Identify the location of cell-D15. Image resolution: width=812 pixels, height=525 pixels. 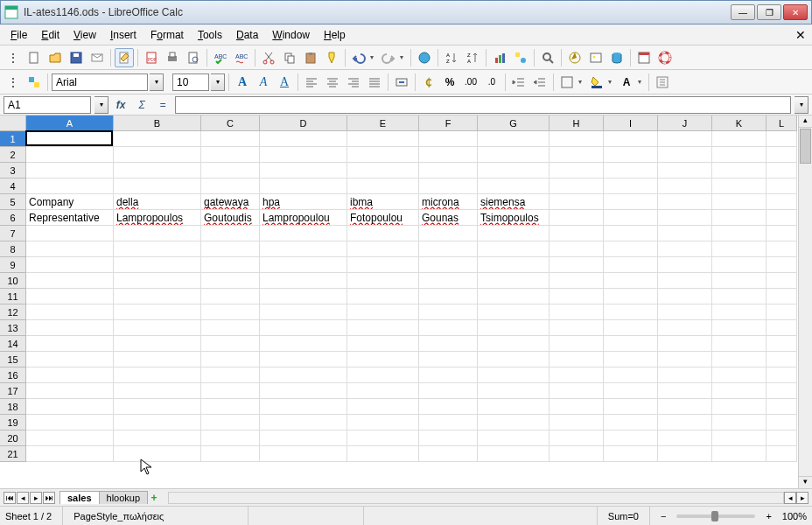
(304, 360).